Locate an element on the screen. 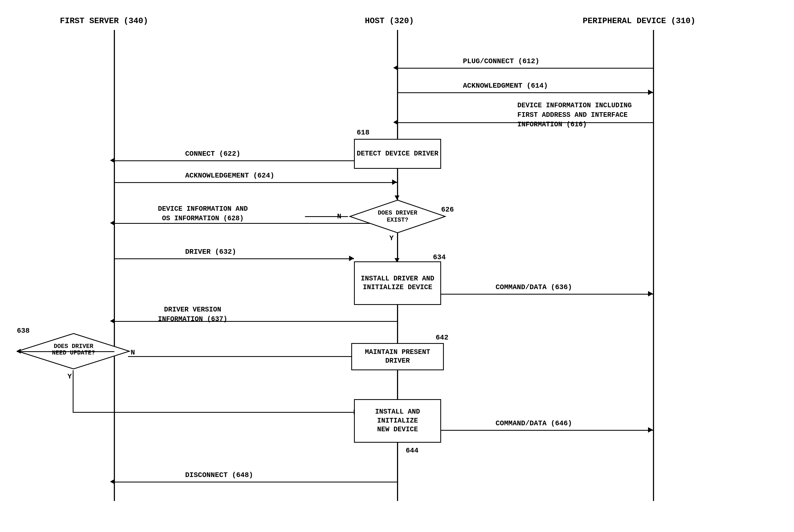 The image size is (794, 532). first-server-label: FIRST SERVER (340) is located at coordinates (104, 21).